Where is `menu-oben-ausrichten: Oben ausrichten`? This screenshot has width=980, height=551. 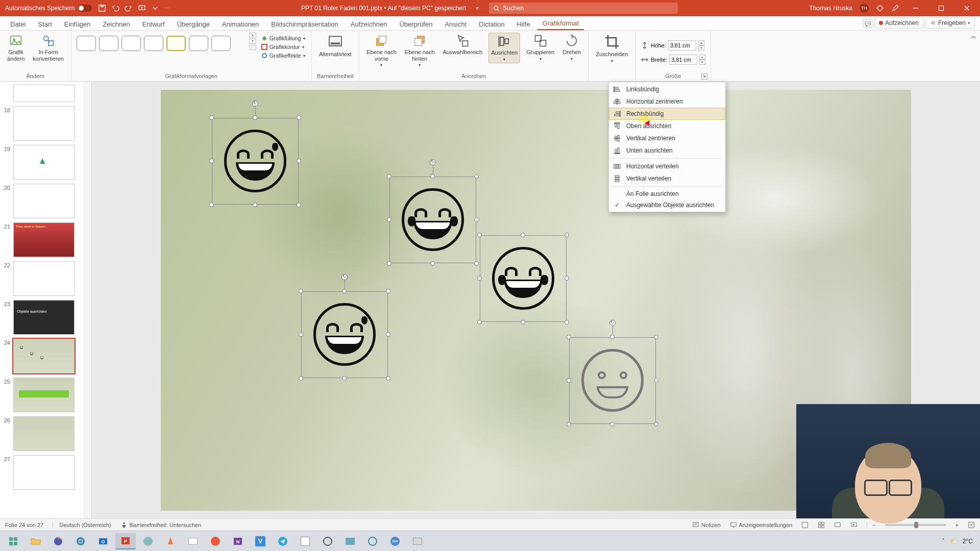
menu-oben-ausrichten: Oben ausrichten is located at coordinates (667, 126).